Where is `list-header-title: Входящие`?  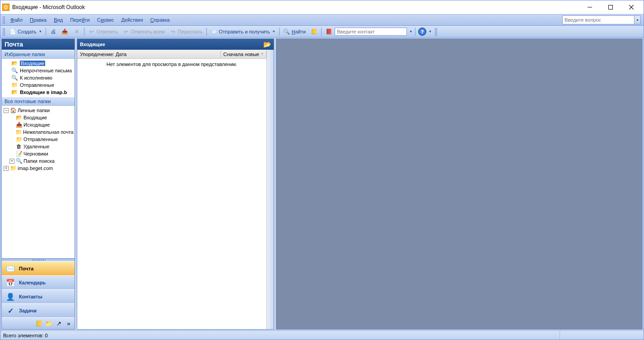 list-header-title: Входящие is located at coordinates (93, 44).